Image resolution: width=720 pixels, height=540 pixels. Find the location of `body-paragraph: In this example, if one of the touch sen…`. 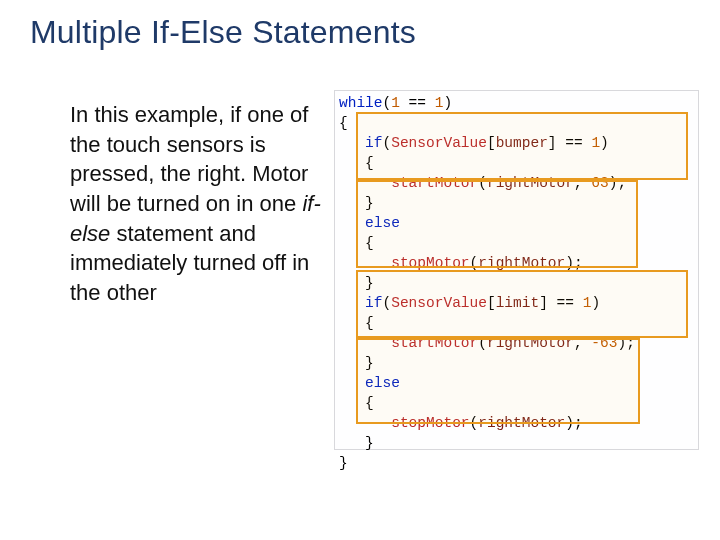

body-paragraph: In this example, if one of the touch sen… is located at coordinates (200, 204).